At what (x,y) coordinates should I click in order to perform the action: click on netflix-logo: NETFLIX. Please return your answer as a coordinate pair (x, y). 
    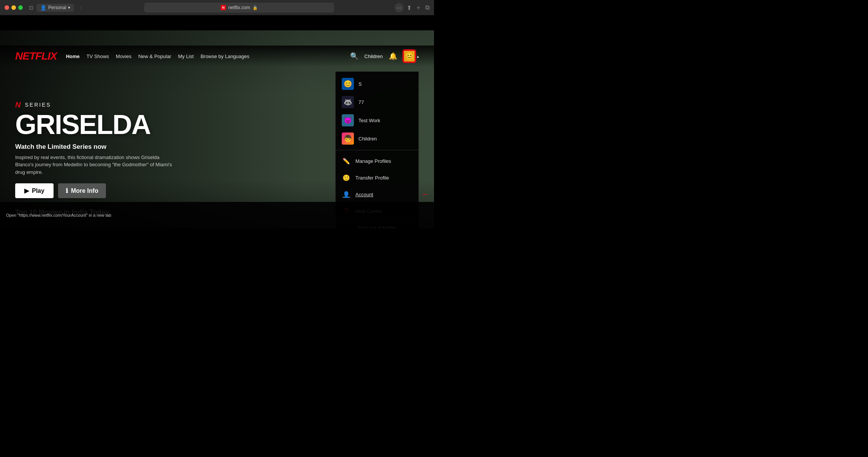
    Looking at the image, I should click on (36, 56).